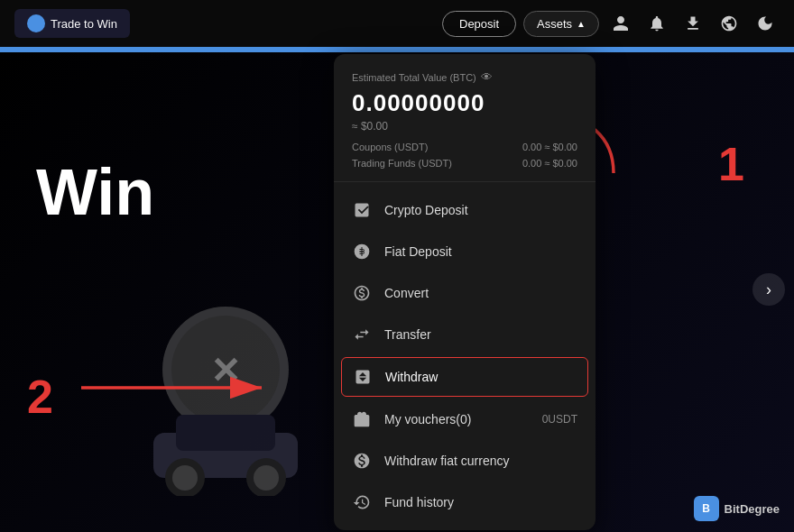 This screenshot has height=532, width=794. What do you see at coordinates (554, 23) in the screenshot?
I see `assets-label: Assets` at bounding box center [554, 23].